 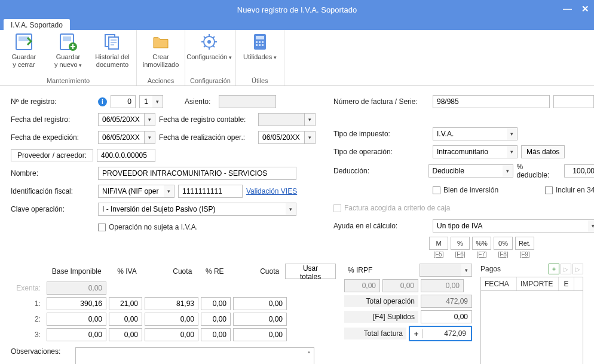 I want to click on r1-cuota, so click(x=172, y=304).